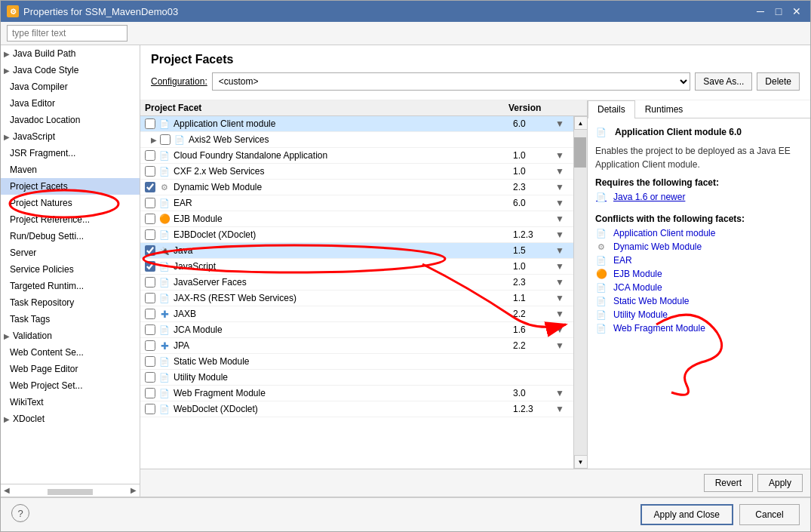 The image size is (811, 532). Describe the element at coordinates (357, 267) in the screenshot. I see `table-row: 📄 JavaScript 1.0 ▼` at that location.